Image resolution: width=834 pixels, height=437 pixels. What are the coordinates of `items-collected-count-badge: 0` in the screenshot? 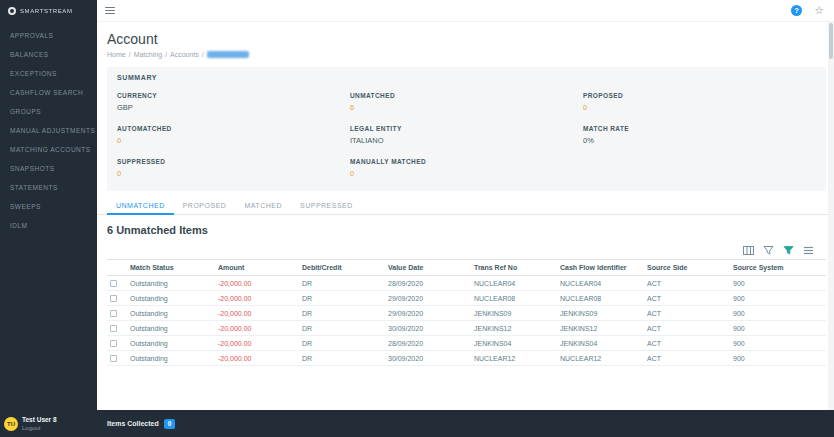 It's located at (170, 424).